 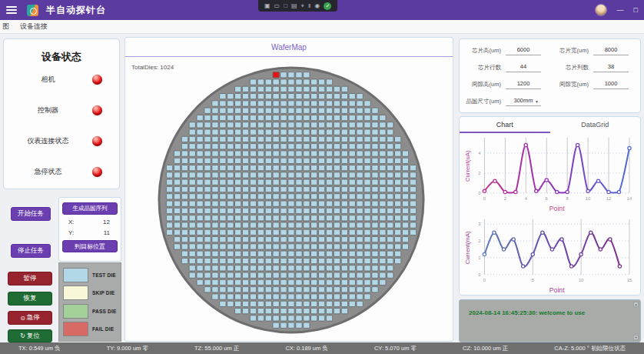 I want to click on chip-height-input: 6000, so click(x=523, y=51).